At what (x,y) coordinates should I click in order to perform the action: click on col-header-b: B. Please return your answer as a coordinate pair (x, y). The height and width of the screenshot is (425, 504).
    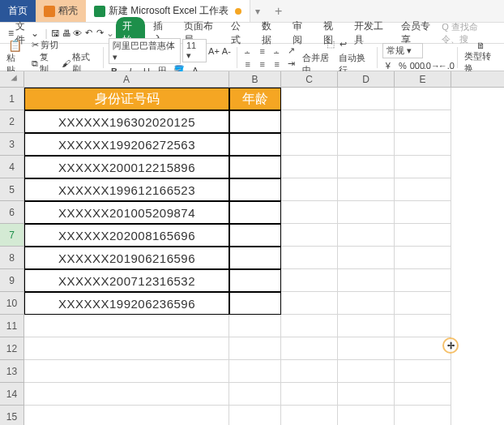
    Looking at the image, I should click on (255, 79).